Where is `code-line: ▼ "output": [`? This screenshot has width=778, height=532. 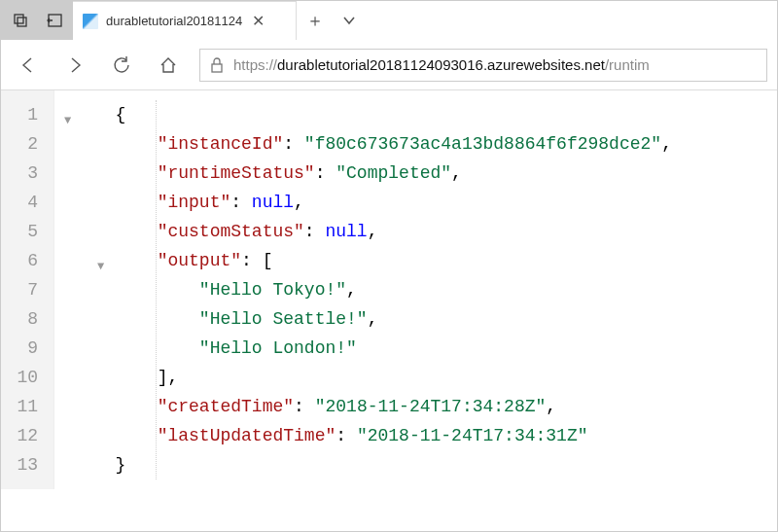
code-line: ▼ "output": [ is located at coordinates (366, 261).